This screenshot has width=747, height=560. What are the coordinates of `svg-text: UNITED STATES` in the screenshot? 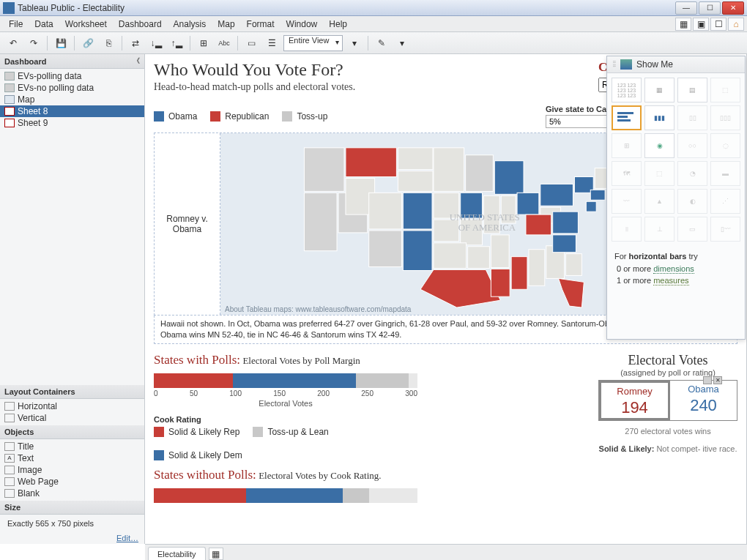 It's located at (485, 217).